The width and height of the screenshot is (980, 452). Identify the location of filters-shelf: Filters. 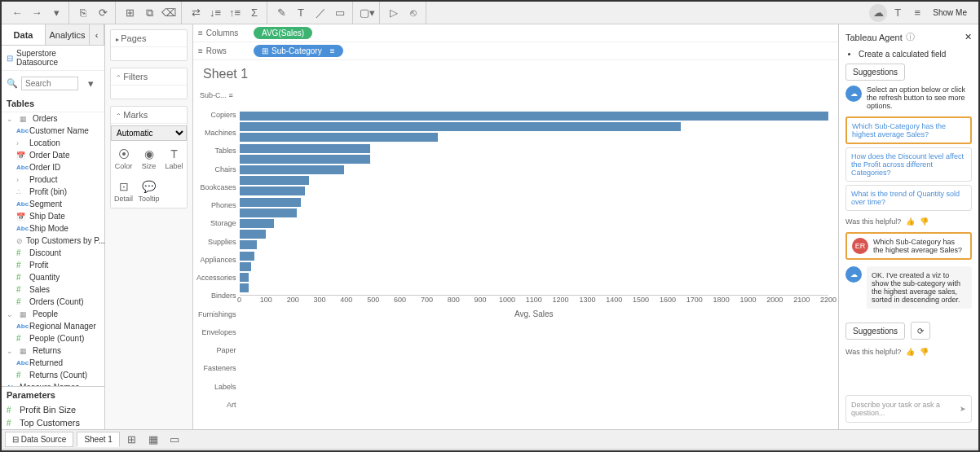
(148, 83).